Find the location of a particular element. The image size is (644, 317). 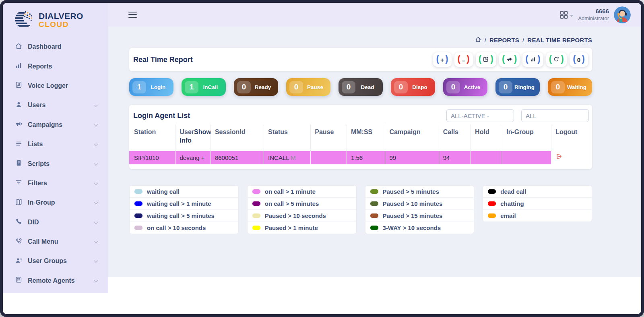

campaign-filter-select is located at coordinates (555, 116).